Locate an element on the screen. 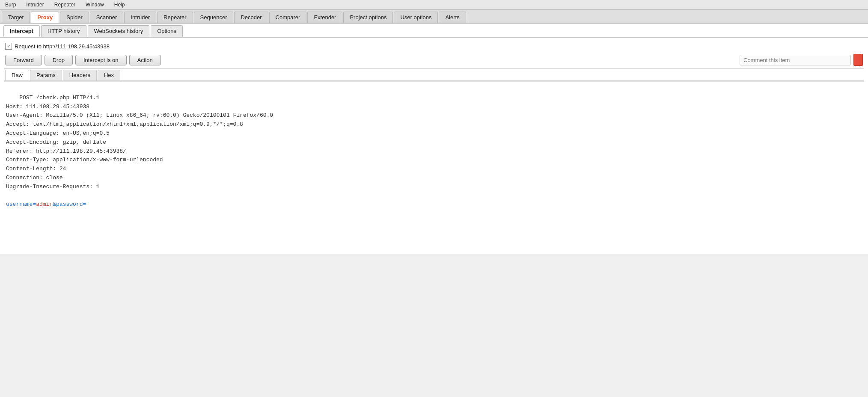 The height and width of the screenshot is (397, 868). post-key-2: &password= is located at coordinates (69, 204).